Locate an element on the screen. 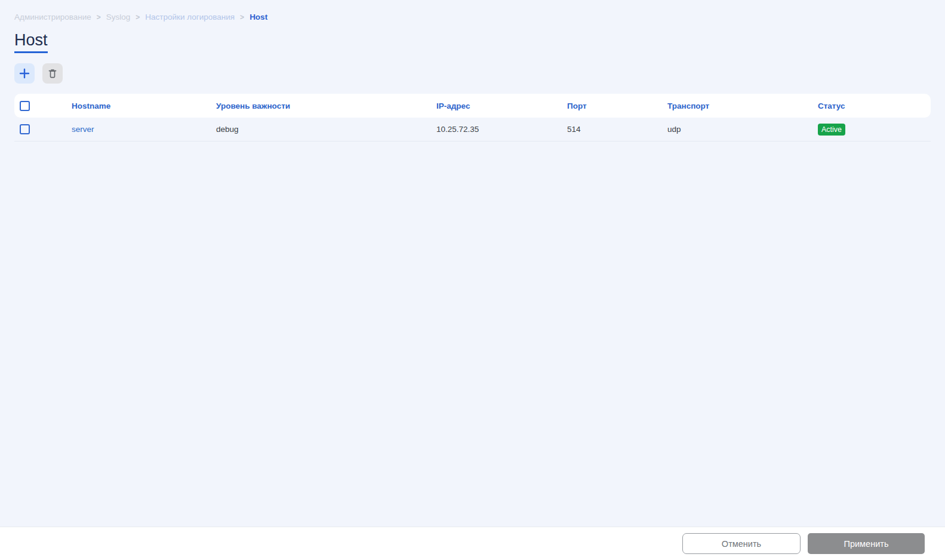 Image resolution: width=945 pixels, height=560 pixels. breadcrumb-item-administration: Администрирование is located at coordinates (53, 17).